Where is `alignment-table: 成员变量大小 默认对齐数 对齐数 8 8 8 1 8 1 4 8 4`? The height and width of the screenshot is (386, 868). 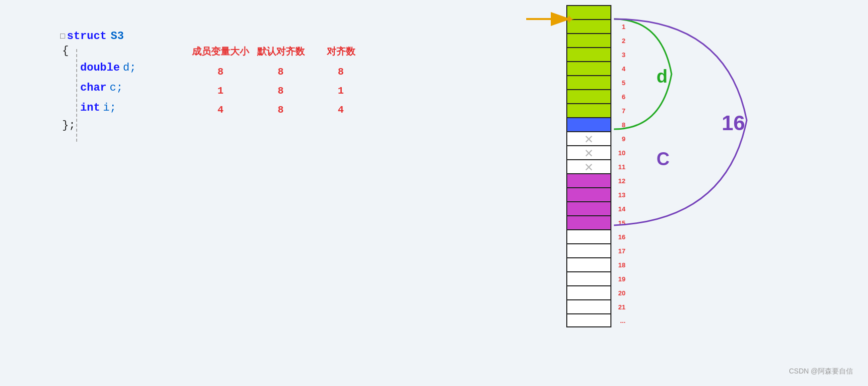 alignment-table: 成员变量大小 默认对齐数 对齐数 8 8 8 1 8 1 4 8 4 is located at coordinates (281, 82).